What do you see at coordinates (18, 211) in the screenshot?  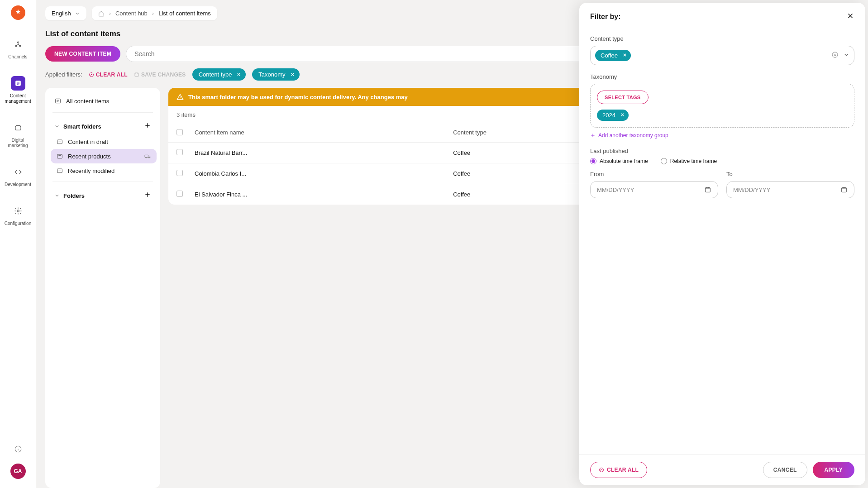 I see `gear-icon` at bounding box center [18, 211].